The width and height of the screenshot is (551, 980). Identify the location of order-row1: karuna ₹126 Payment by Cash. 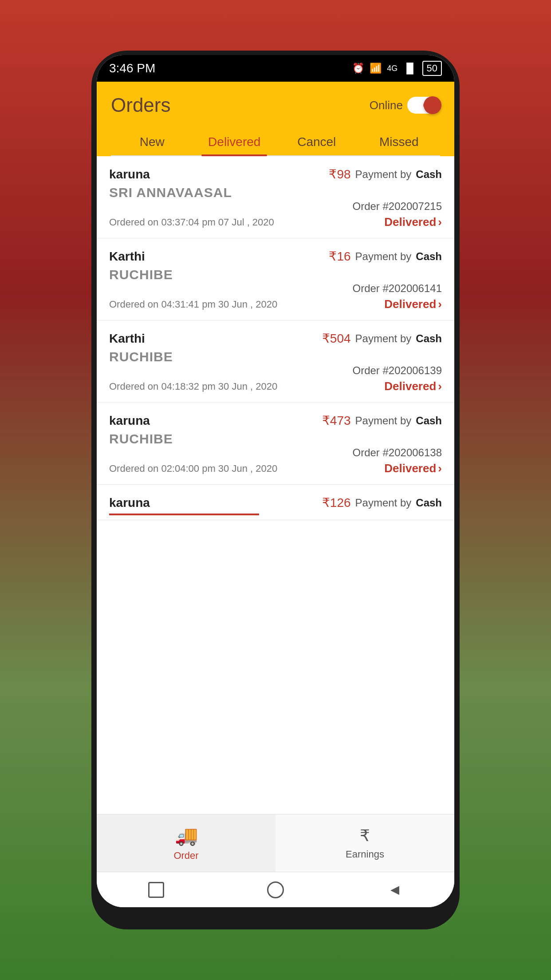
(276, 502).